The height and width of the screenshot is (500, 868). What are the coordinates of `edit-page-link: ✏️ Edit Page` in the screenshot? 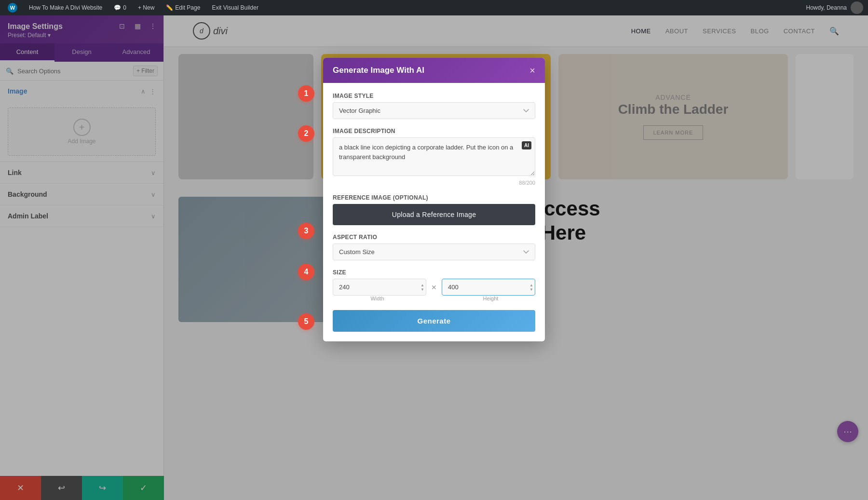 It's located at (183, 8).